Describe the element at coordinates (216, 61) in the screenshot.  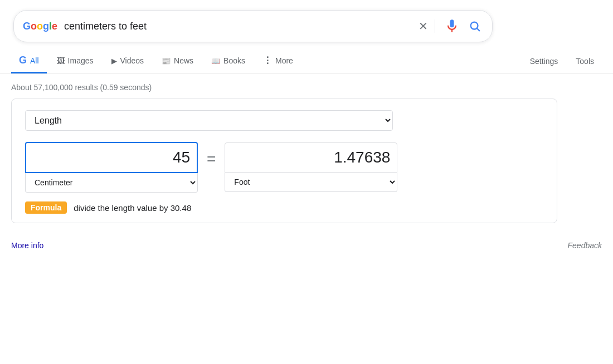
I see `books-icon` at that location.